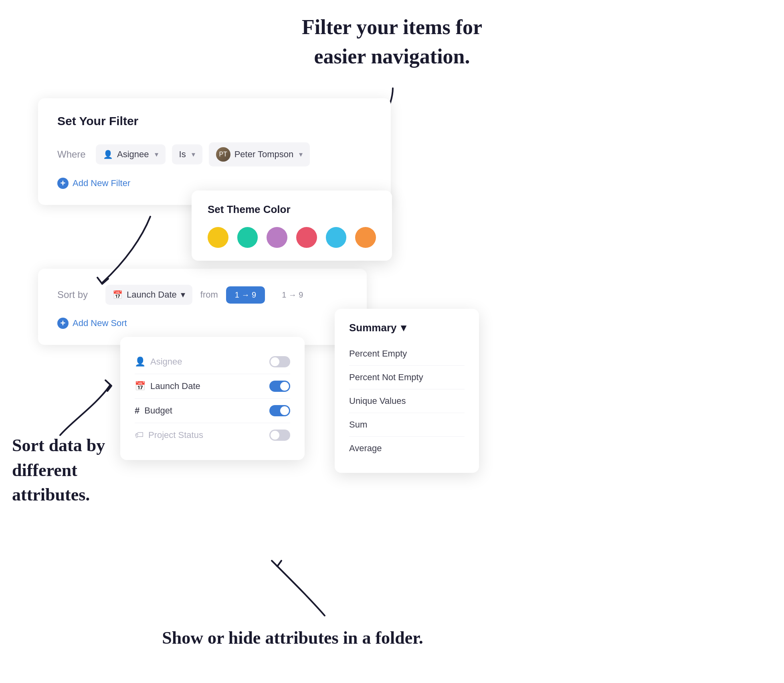  I want to click on assignee-dropdown: 👤 Asignee ▾, so click(131, 154).